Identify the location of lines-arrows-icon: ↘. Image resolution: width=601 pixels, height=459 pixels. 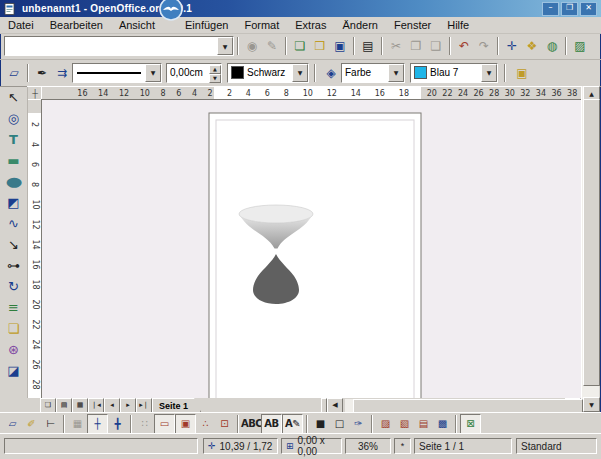
(14, 244).